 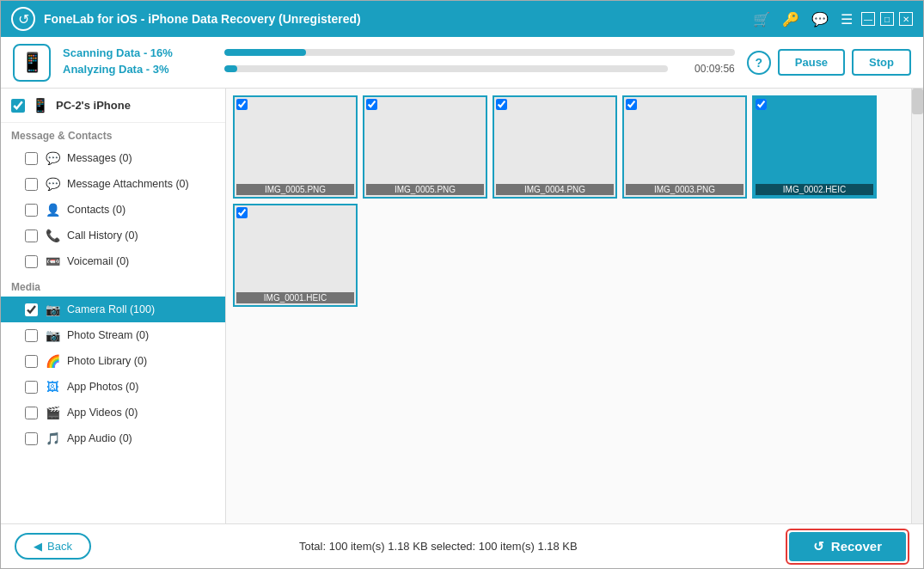 What do you see at coordinates (113, 309) in the screenshot?
I see `sidebar-item-camera-roll: 📷 Camera Roll (100)` at bounding box center [113, 309].